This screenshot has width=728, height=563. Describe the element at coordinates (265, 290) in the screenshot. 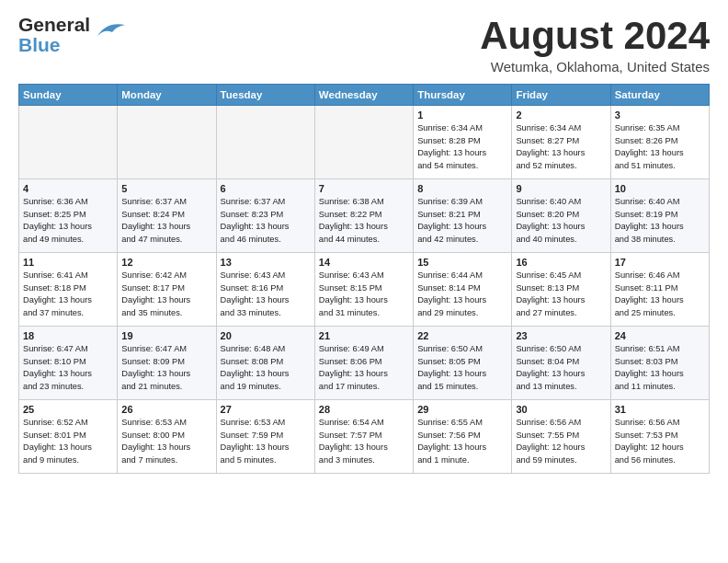

I see `day-cell: 13Sunrise: 6:43 AM Sunset: 8:16 PM Dayli…` at that location.